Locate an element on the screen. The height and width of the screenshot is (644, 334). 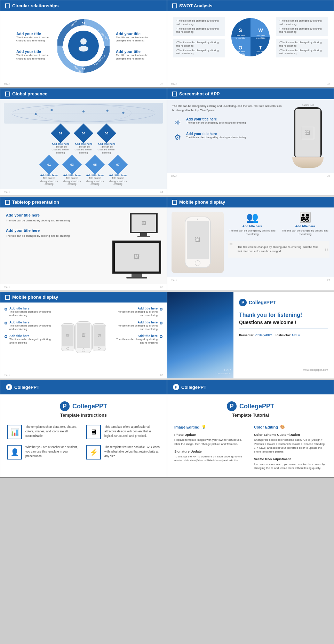
mobile3-body: Add title here The title can be changed … is located at coordinates (84, 337).